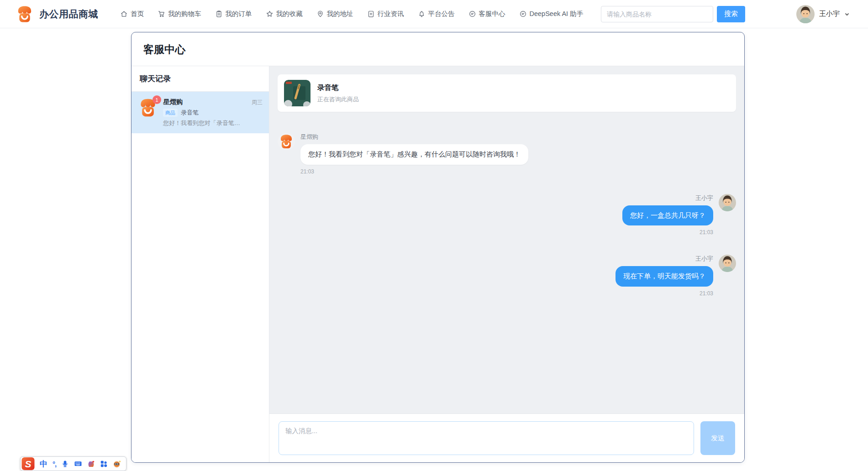 Image resolution: width=868 pixels, height=471 pixels. Describe the element at coordinates (239, 14) in the screenshot. I see `nav-label: 我的订单` at that location.